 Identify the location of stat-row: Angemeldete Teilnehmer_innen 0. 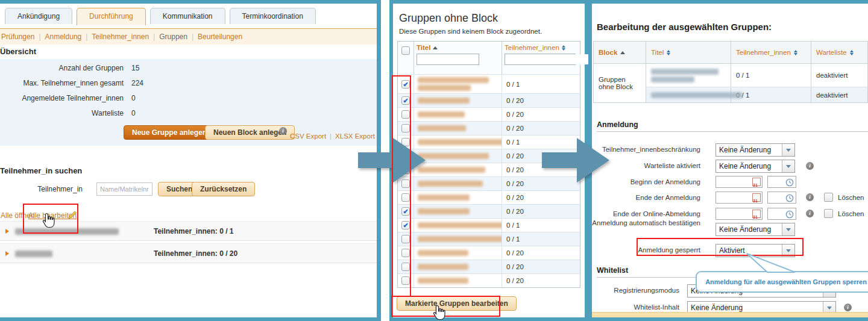
(188, 100).